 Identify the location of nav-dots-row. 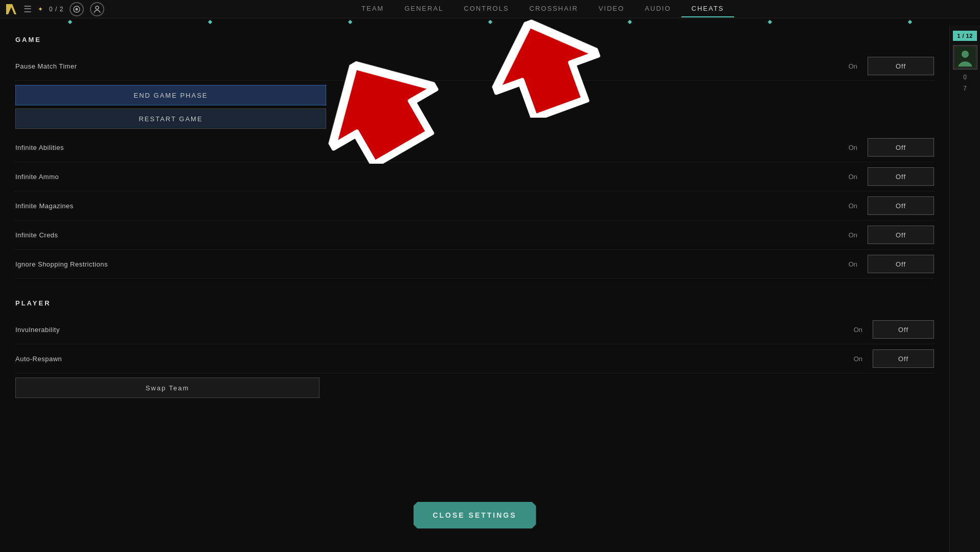
(490, 22).